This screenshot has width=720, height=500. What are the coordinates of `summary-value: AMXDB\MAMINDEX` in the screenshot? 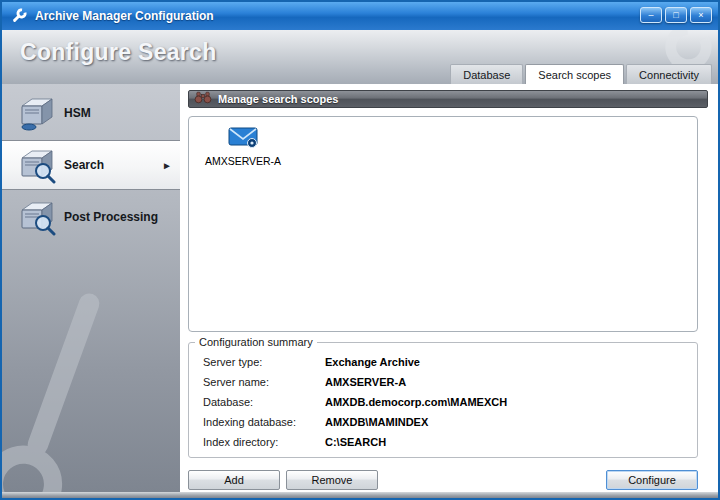 It's located at (376, 422).